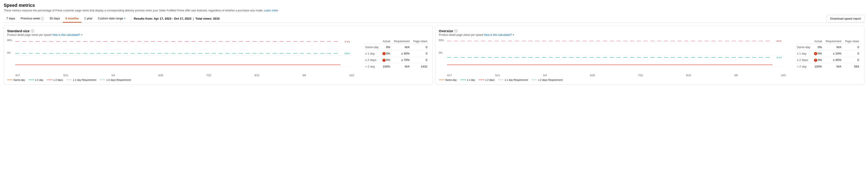  I want to click on oversize-legend-2days-req: ≤ 2 days Requirement, so click(547, 80).